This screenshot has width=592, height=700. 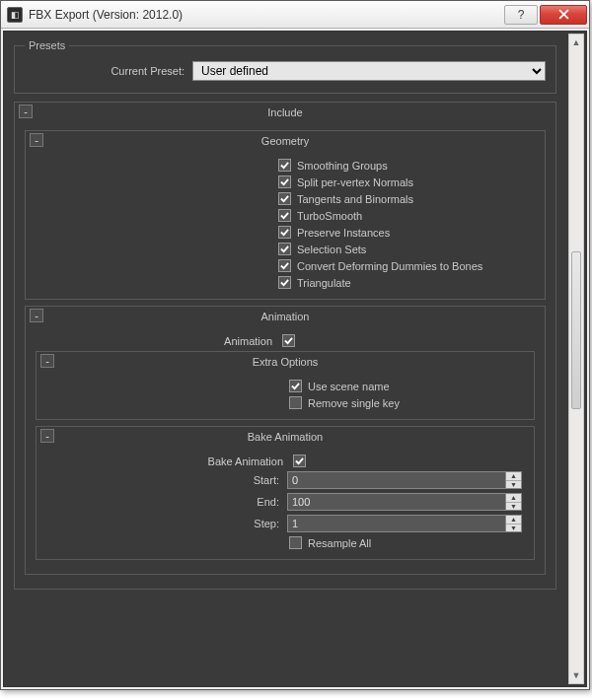 I want to click on current-preset-label: Current Preset:, so click(x=109, y=71).